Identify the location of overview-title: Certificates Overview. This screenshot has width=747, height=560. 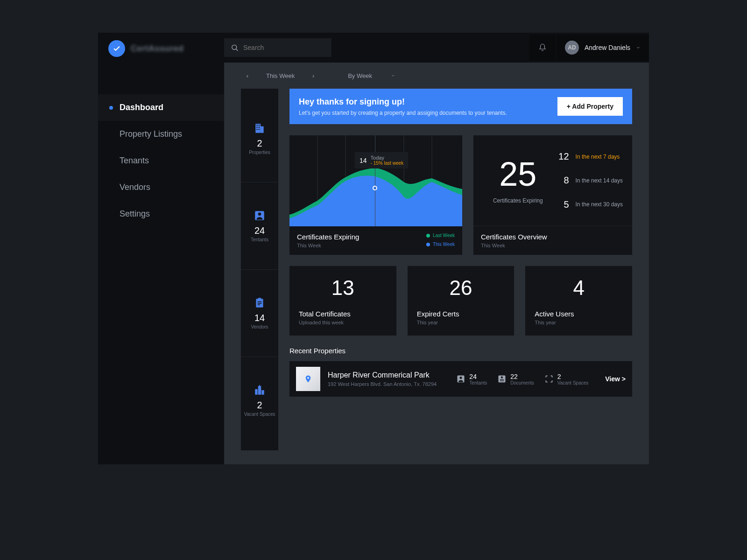
(553, 237).